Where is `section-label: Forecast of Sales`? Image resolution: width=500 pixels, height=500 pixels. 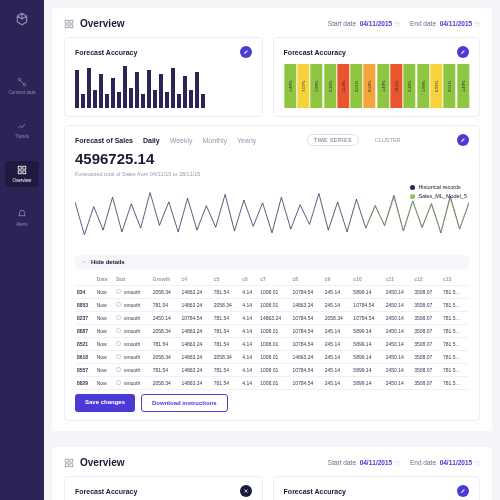 section-label: Forecast of Sales is located at coordinates (104, 140).